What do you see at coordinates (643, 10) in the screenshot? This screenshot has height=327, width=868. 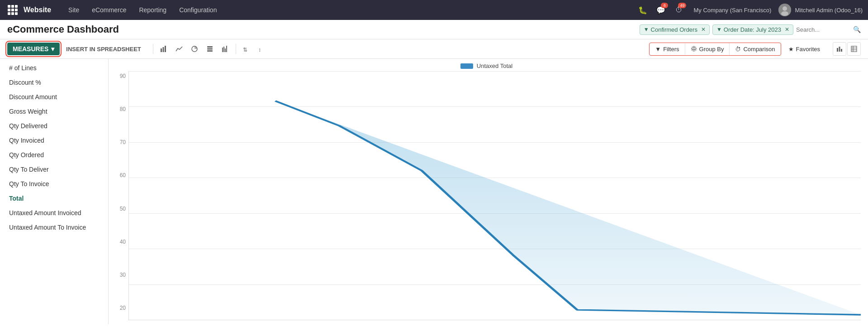 I see `bug-icon-button: 🐛` at bounding box center [643, 10].